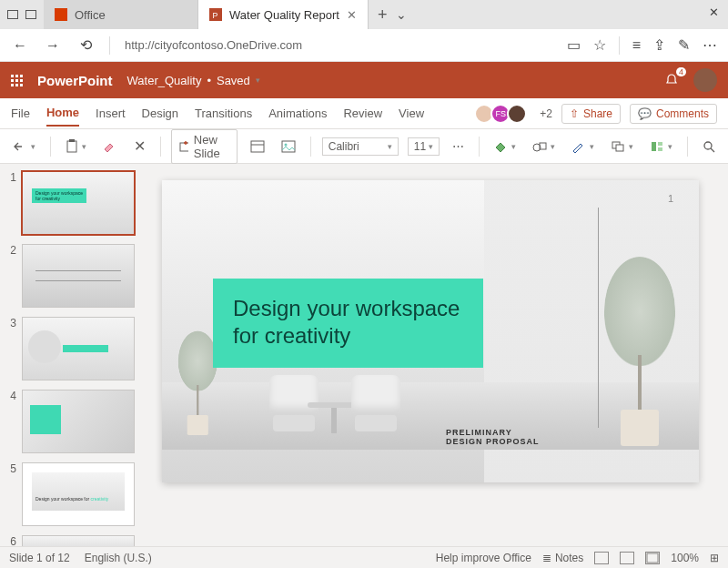 Image resolution: width=728 pixels, height=568 pixels. Describe the element at coordinates (420, 147) in the screenshot. I see `font-size-value: 11` at that location.